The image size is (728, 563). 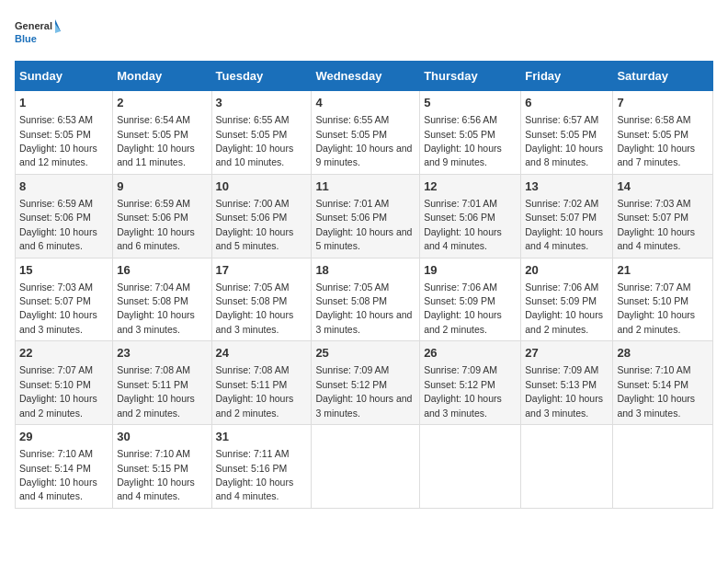 What do you see at coordinates (471, 353) in the screenshot?
I see `day-number: 26` at bounding box center [471, 353].